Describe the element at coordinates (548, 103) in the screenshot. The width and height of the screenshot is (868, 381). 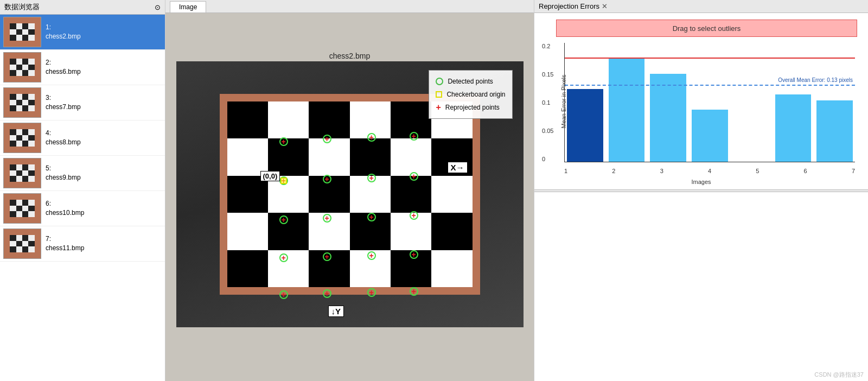
I see `y-tick-labels: 0.20.150.10.050` at that location.